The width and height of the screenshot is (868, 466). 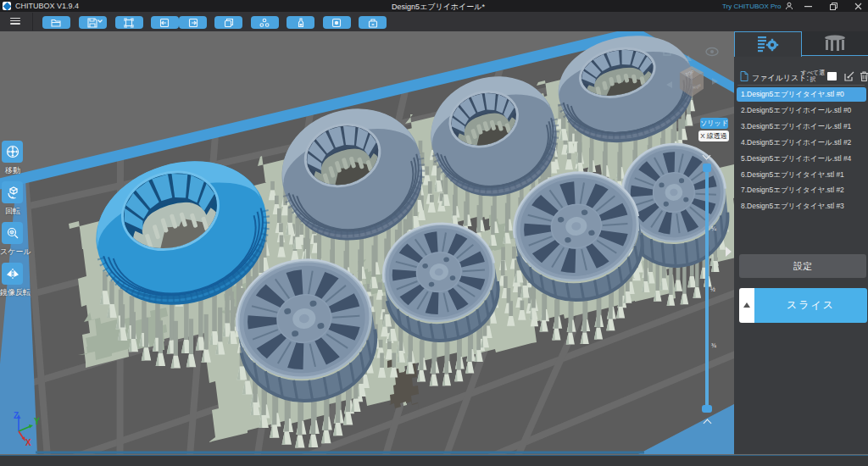 I want to click on svg-text: X, so click(x=29, y=442).